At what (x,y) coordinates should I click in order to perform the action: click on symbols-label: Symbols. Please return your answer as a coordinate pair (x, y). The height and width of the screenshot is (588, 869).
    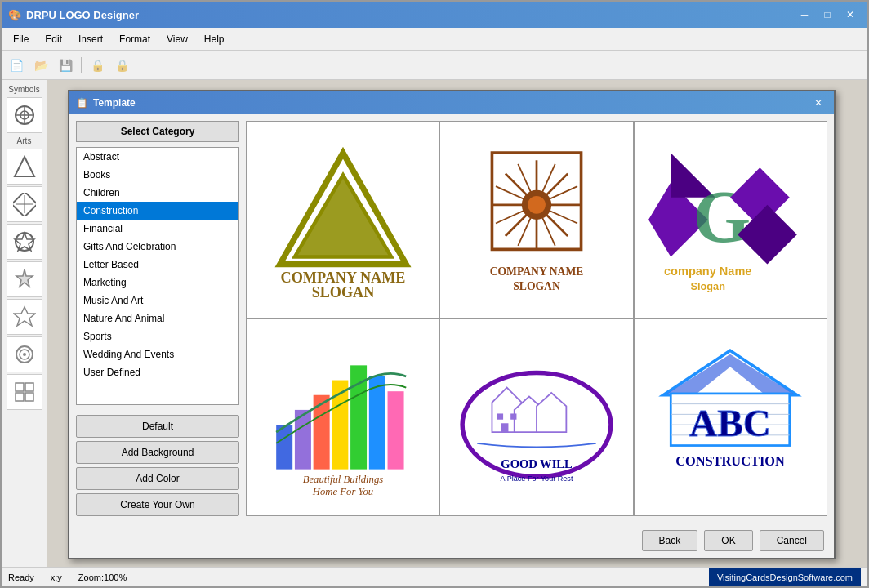
    Looking at the image, I should click on (24, 90).